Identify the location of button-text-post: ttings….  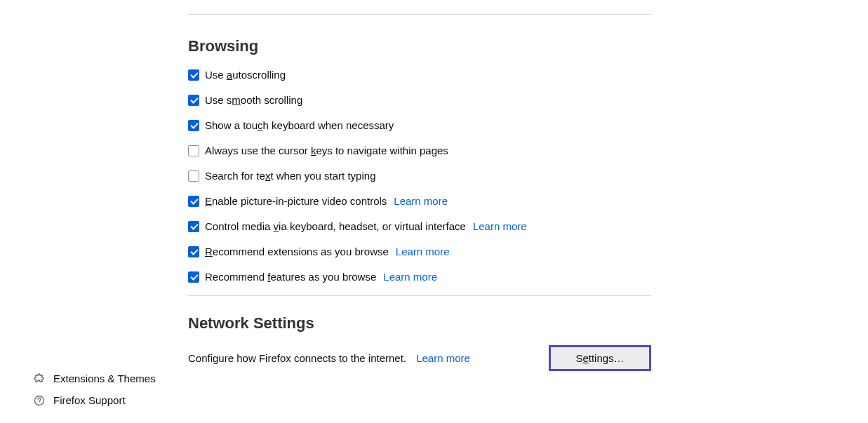
(606, 358).